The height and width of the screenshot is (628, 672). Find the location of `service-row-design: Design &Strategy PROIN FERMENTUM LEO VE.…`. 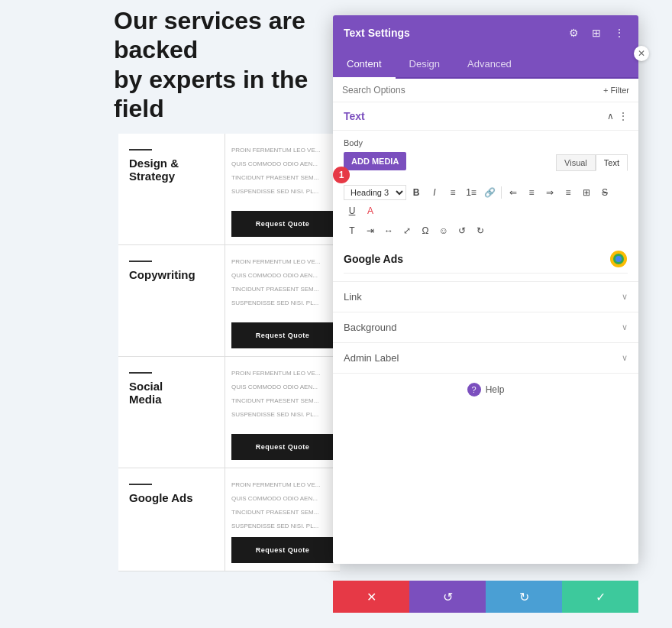

service-row-design: Design &Strategy PROIN FERMENTUM LEO VE.… is located at coordinates (229, 189).